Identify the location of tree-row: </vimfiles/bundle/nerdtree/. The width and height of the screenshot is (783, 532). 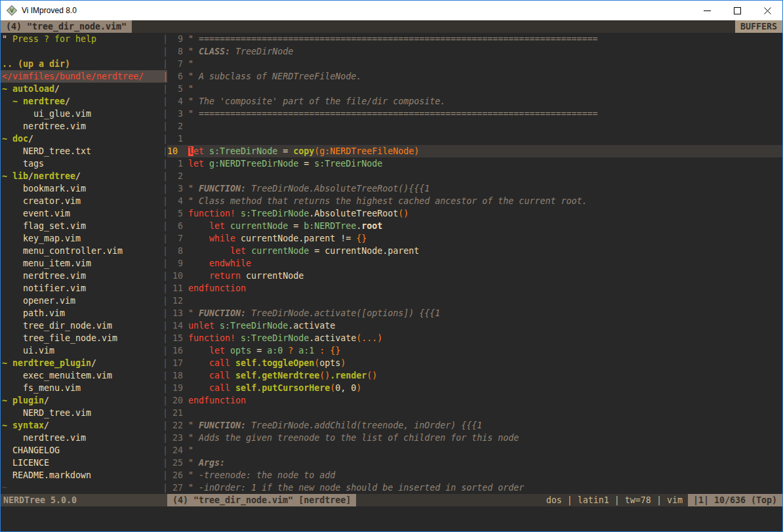
(81, 76).